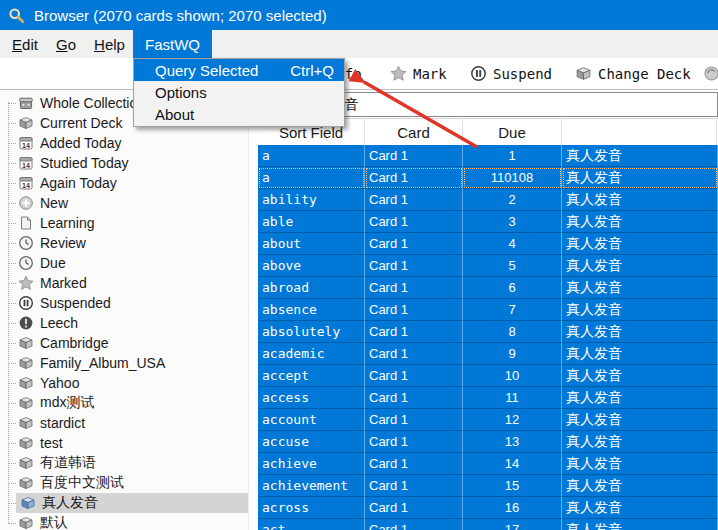 This screenshot has height=530, width=718. Describe the element at coordinates (488, 508) in the screenshot. I see `table-row: acrossCard 116真人发音` at that location.